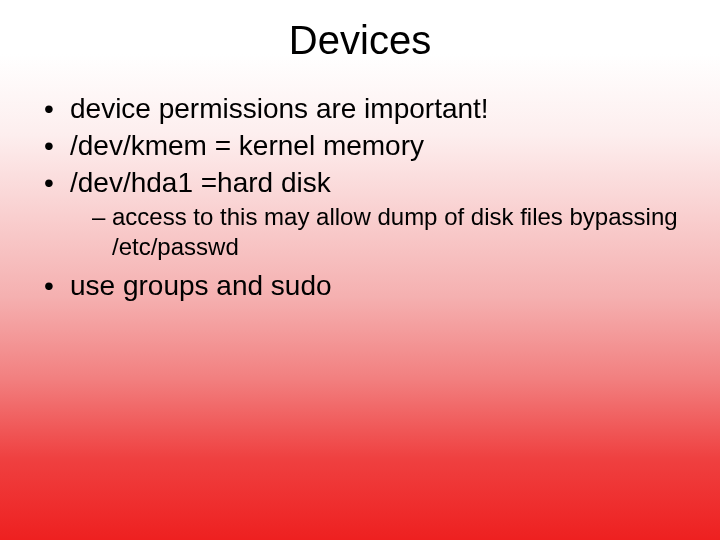 The width and height of the screenshot is (720, 540). What do you see at coordinates (366, 108) in the screenshot?
I see `list-item: device permissions are important!` at bounding box center [366, 108].